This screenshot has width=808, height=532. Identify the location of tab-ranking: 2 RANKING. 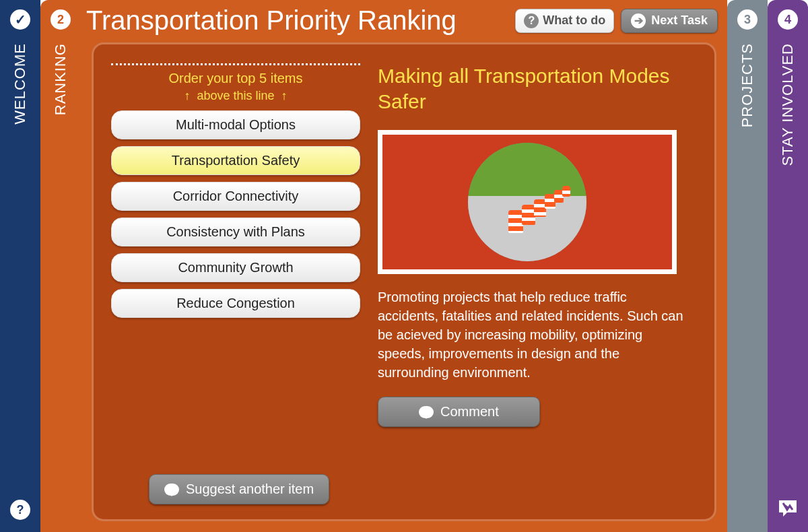
(61, 266).